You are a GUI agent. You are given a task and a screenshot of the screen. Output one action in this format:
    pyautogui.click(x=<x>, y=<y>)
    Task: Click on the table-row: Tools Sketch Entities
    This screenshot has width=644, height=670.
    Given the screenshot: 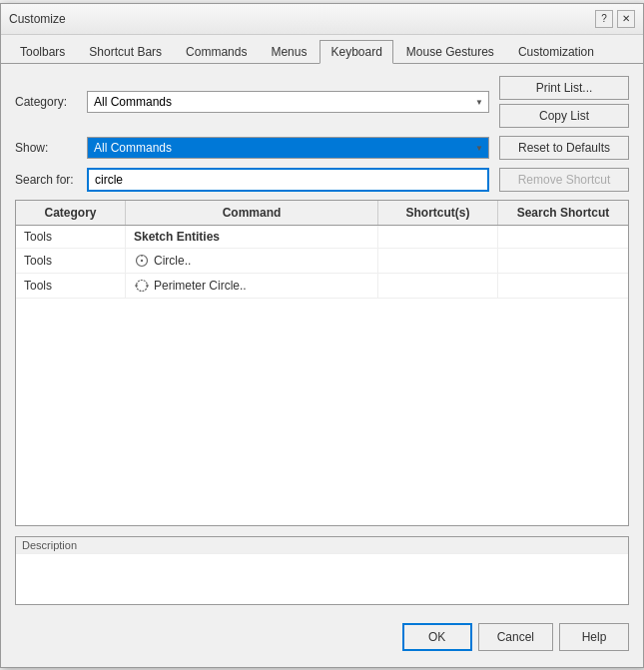 What is the action you would take?
    pyautogui.click(x=322, y=238)
    